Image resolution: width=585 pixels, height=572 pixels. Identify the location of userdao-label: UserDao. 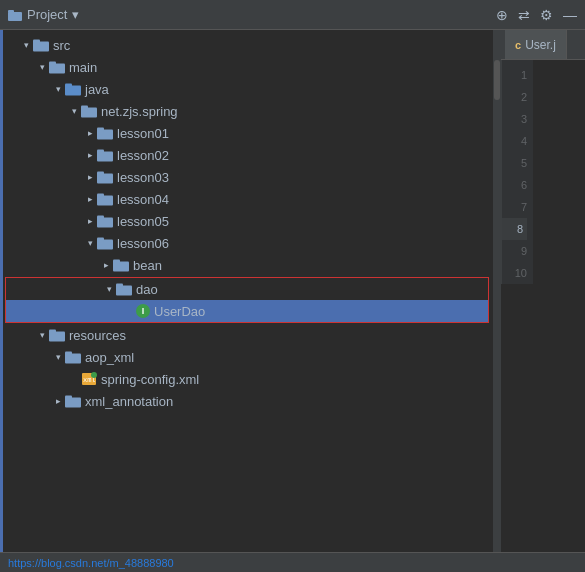
(180, 312).